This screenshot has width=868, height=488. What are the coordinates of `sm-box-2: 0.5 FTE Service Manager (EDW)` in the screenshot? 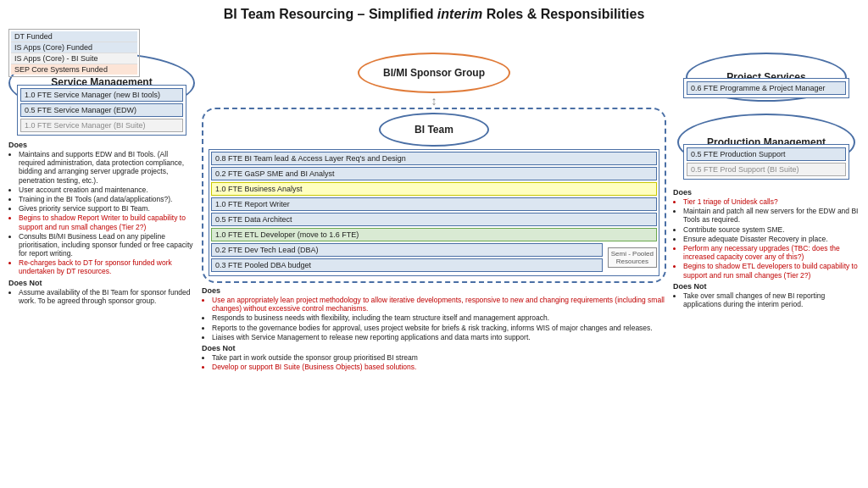 It's located at (102, 110).